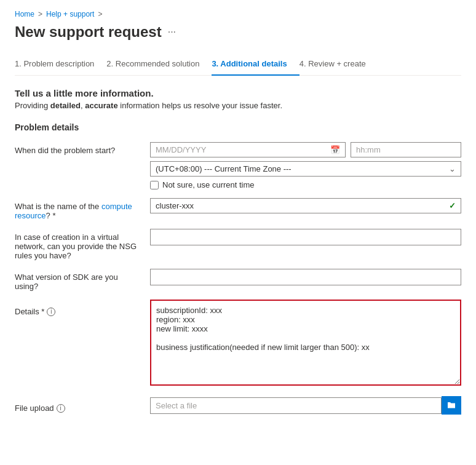 The height and width of the screenshot is (465, 476). I want to click on page-title: New support request, so click(89, 32).